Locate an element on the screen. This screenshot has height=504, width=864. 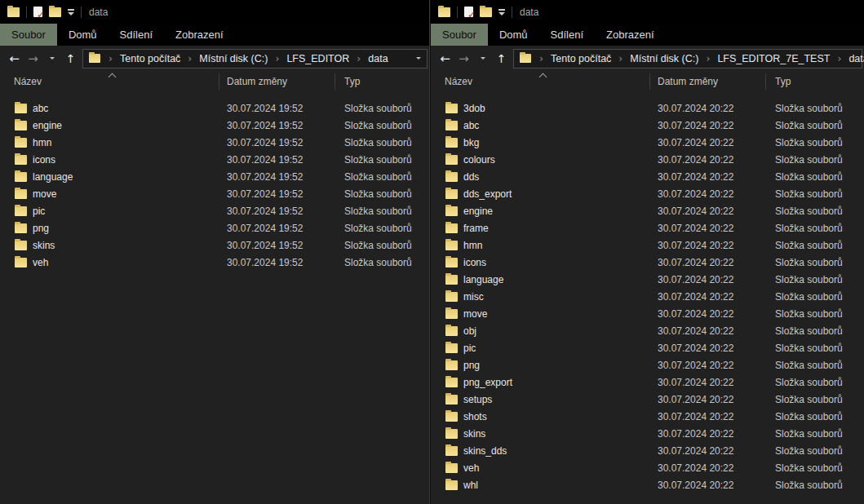
file-row: dds_export 30.07.2024 20:22 Složka soubo… is located at coordinates (648, 194).